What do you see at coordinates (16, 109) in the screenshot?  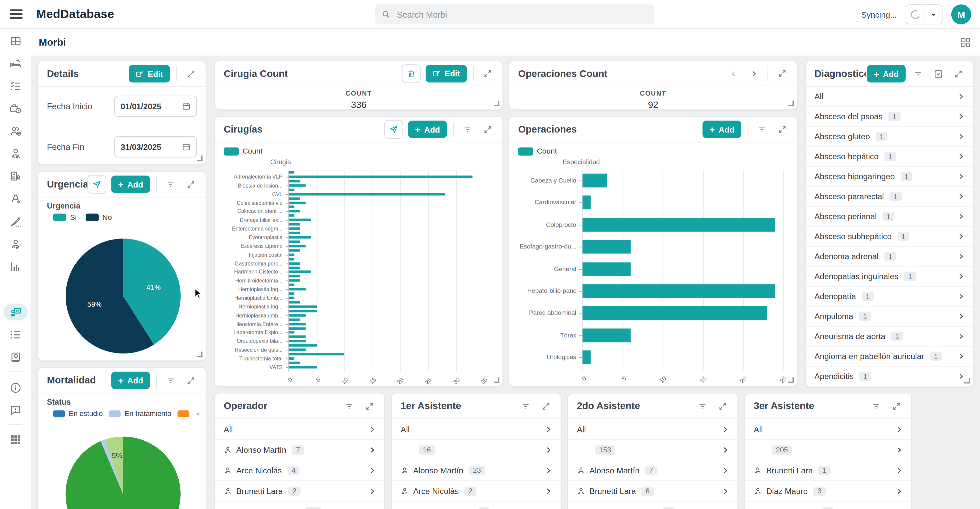 I see `sidebar-item-briefcase-clock-icon` at bounding box center [16, 109].